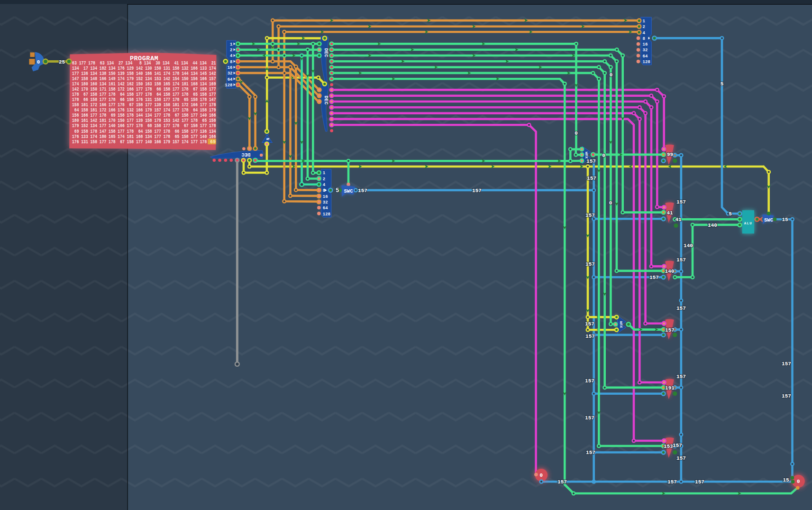  I want to click on svg-text: 153, so click(668, 446).